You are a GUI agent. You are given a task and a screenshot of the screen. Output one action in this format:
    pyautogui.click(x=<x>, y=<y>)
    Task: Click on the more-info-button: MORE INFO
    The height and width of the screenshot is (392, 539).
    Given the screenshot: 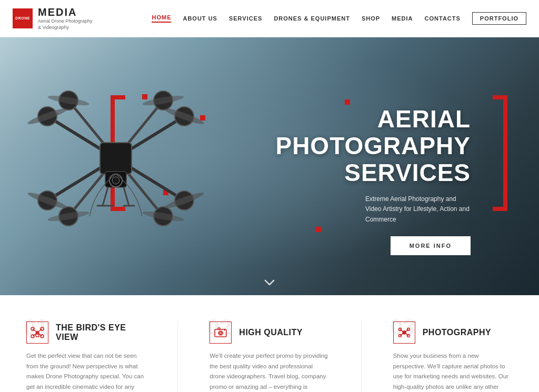 What is the action you would take?
    pyautogui.click(x=431, y=246)
    